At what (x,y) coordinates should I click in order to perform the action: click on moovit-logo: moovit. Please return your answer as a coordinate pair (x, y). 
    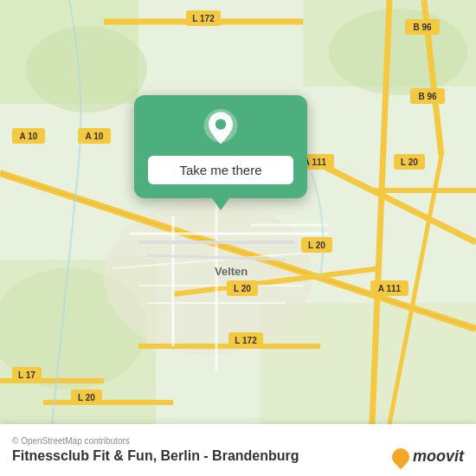
    Looking at the image, I should click on (428, 457).